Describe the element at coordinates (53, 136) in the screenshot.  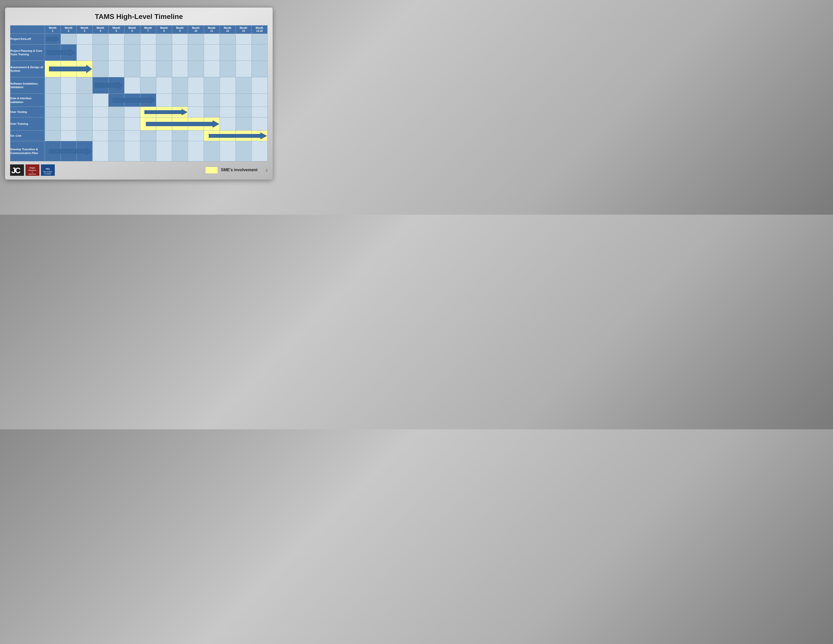
I see `cell-golive-m1` at that location.